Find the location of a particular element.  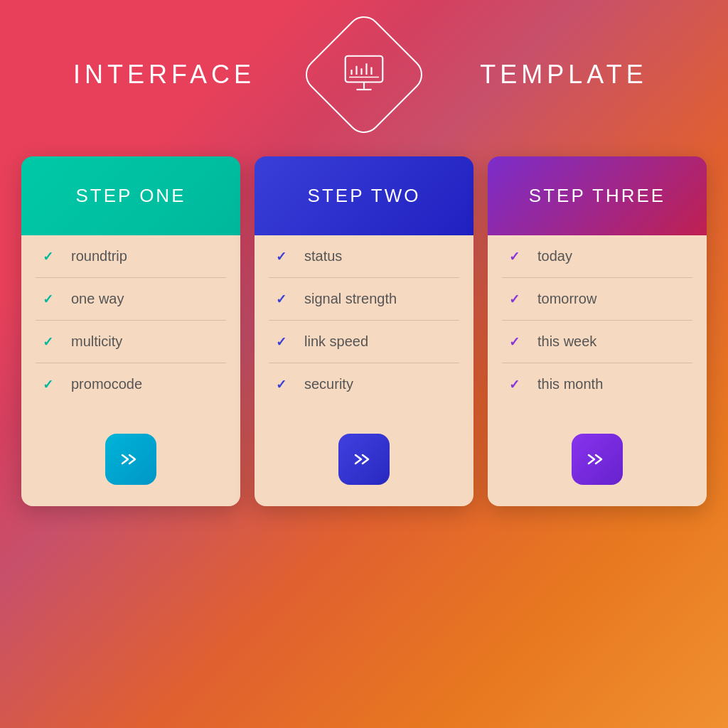

header: INTERFACE is located at coordinates (364, 75).